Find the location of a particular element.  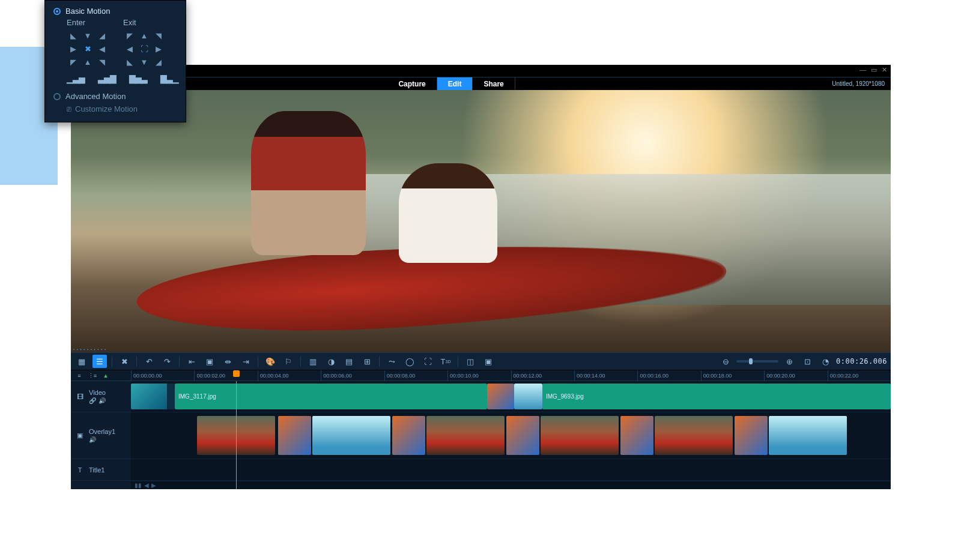

exit-dir-s: ▼ is located at coordinates (144, 62).